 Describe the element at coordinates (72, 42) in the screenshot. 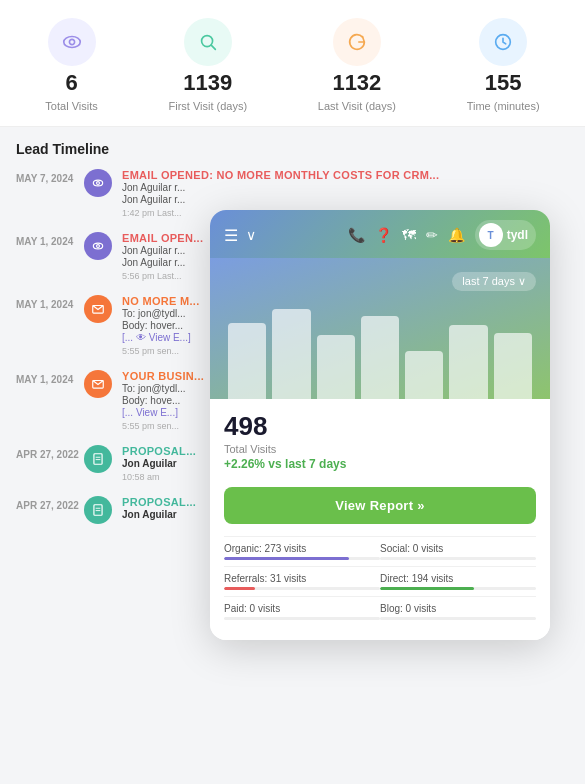

I see `eye-icon` at that location.